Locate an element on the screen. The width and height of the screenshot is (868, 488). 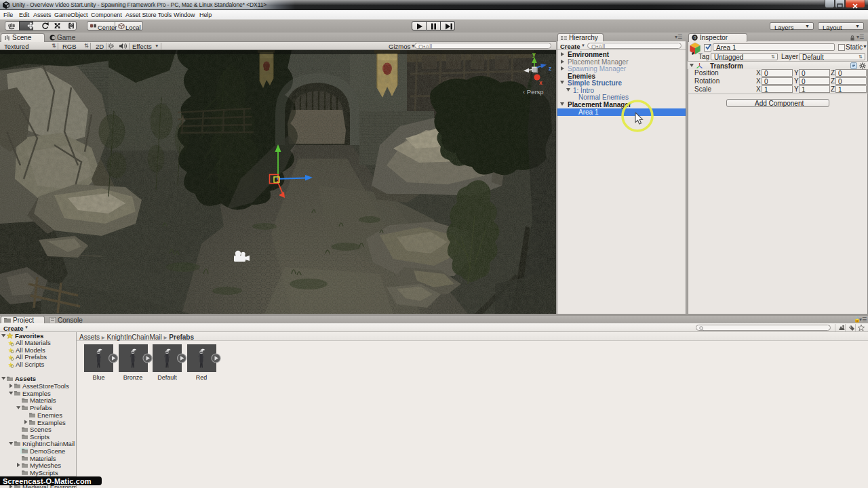
svg-text: Assets is located at coordinates (26, 378).